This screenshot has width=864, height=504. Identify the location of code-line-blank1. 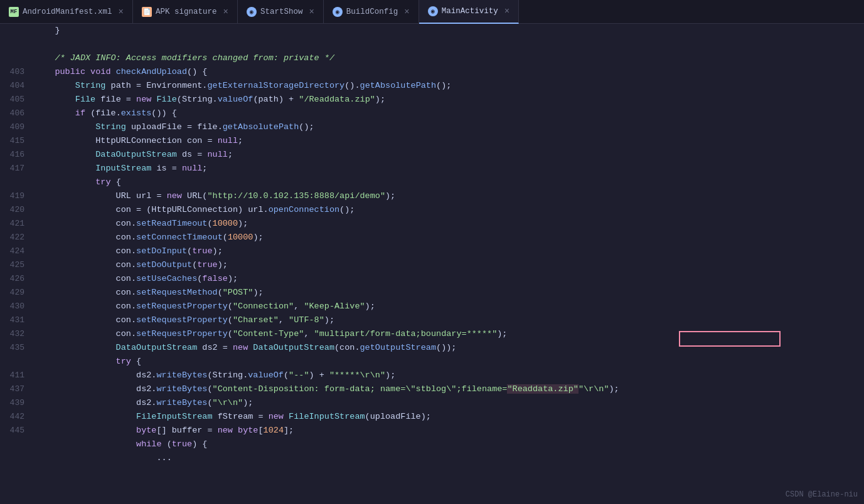
(432, 45).